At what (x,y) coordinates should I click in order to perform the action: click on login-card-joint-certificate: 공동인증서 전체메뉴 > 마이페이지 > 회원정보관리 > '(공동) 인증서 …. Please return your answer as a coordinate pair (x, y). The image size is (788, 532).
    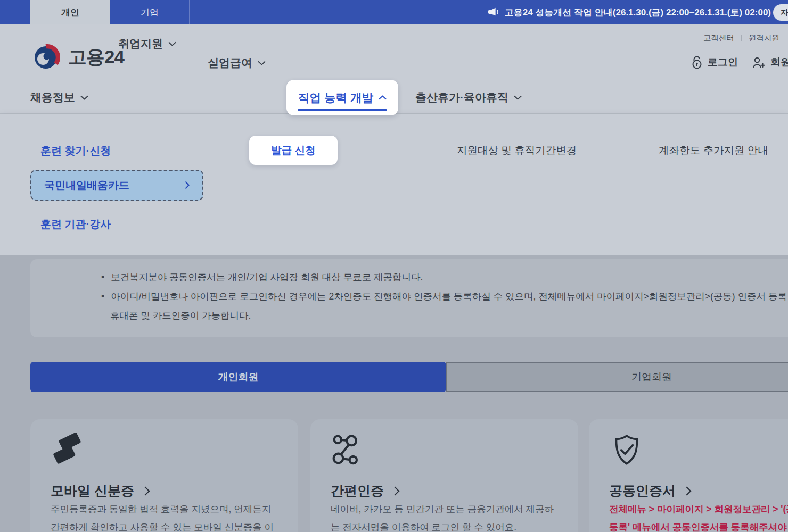
    Looking at the image, I should click on (688, 476).